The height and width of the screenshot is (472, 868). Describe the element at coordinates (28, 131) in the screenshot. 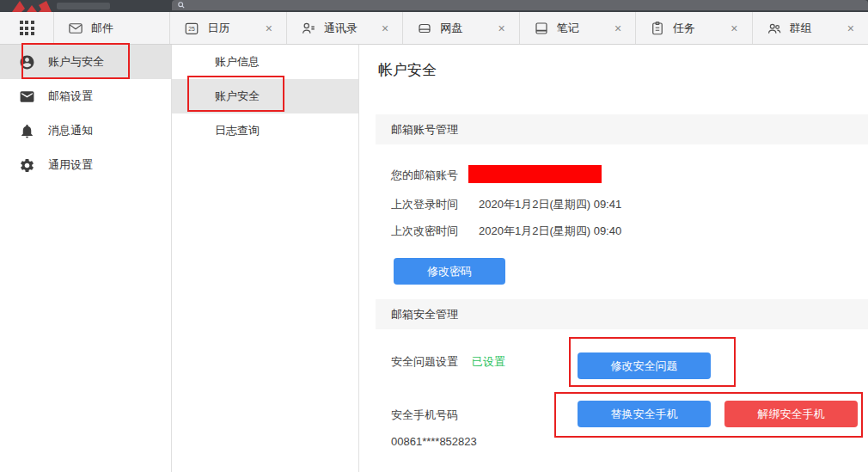

I see `bell-icon` at that location.